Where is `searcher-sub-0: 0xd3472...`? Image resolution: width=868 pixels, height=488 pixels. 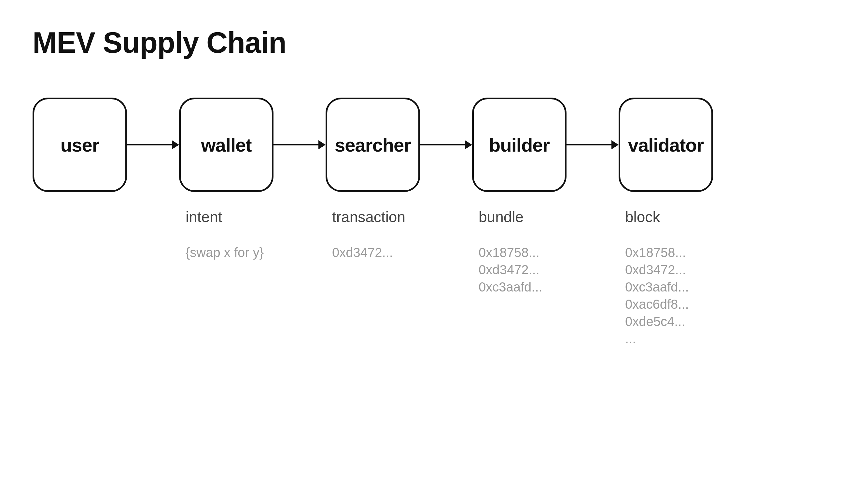 searcher-sub-0: 0xd3472... is located at coordinates (363, 253).